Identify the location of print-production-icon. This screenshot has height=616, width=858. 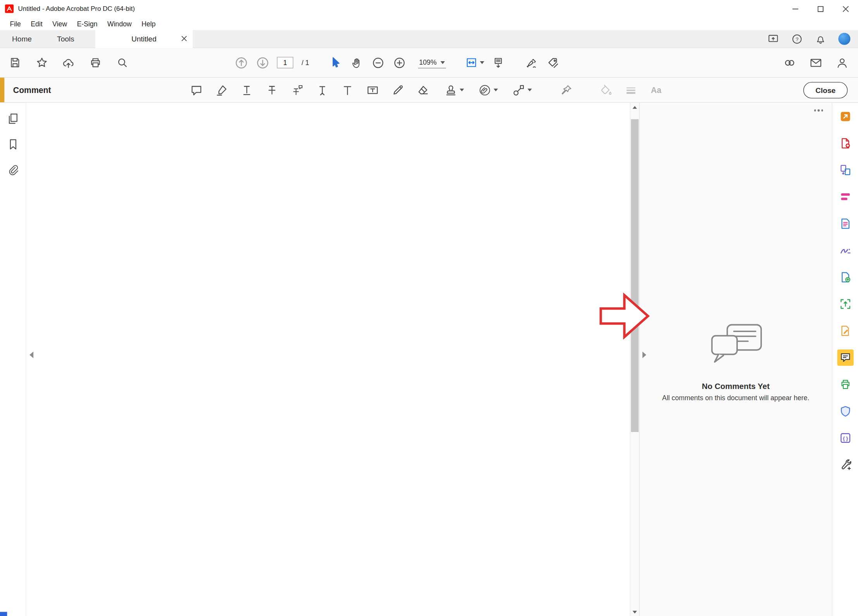
(845, 384).